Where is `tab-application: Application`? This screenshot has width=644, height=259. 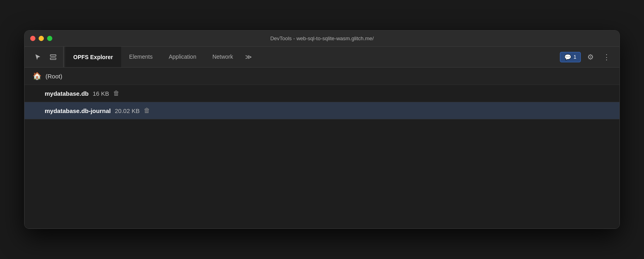 tab-application: Application is located at coordinates (183, 57).